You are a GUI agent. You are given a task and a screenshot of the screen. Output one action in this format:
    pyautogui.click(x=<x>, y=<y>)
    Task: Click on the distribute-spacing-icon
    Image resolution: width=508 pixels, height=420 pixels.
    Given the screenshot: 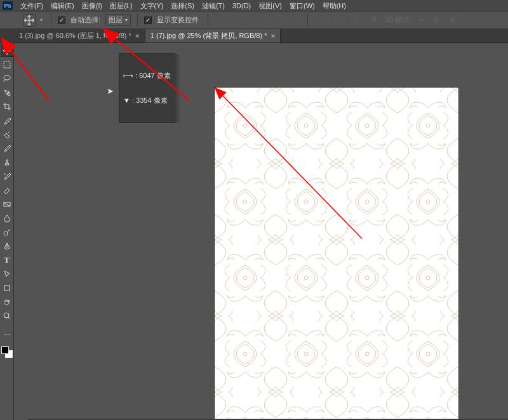 What is the action you would take?
    pyautogui.click(x=353, y=20)
    